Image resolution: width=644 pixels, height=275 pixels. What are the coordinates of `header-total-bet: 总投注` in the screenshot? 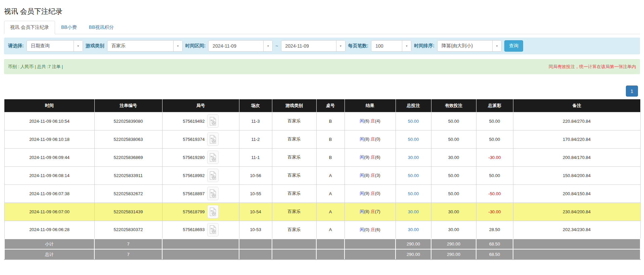 It's located at (413, 106).